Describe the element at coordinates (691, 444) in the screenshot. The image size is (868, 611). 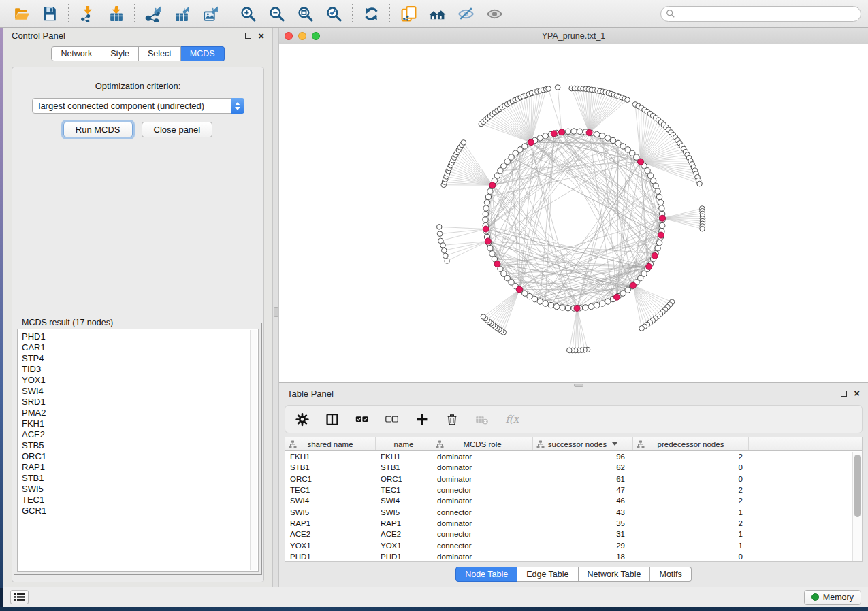
I see `column-header-predecessor-nodes: predecessor nodes` at that location.